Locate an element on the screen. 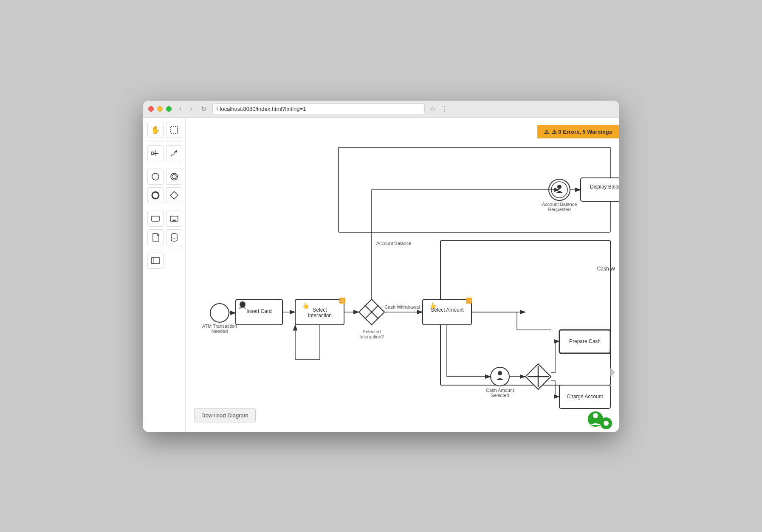  account-balance-flow-label: Account Balance is located at coordinates (394, 243).